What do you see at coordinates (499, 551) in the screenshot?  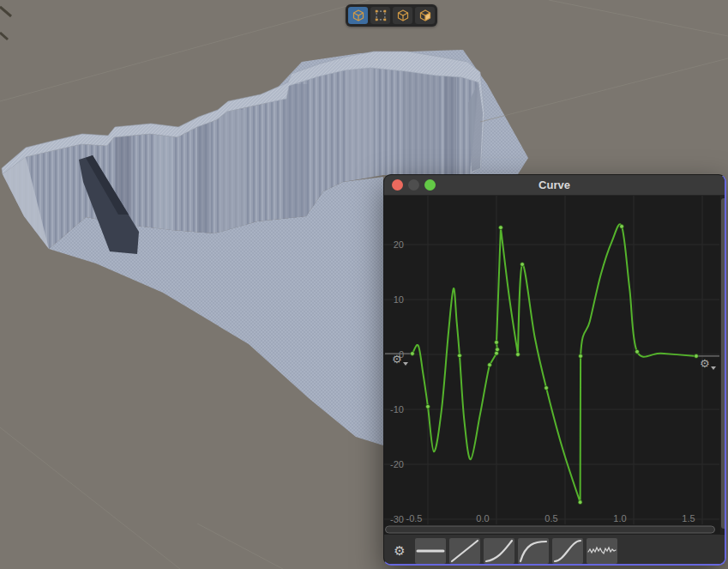 I see `preset-ease-in-curve-icon` at bounding box center [499, 551].